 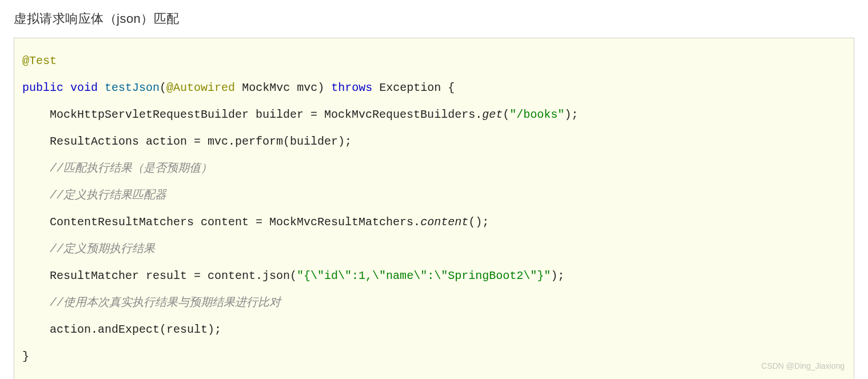 I want to click on text-token: MockHttpServletRequestBuilder builder = …, so click(x=266, y=114).